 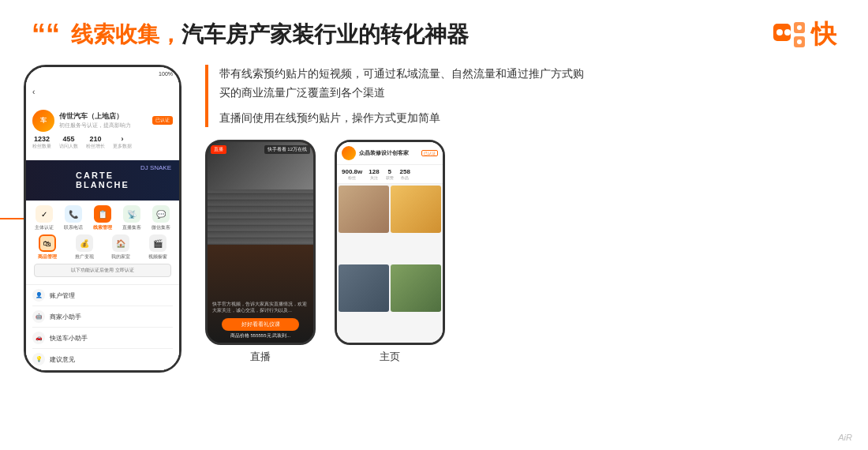 What do you see at coordinates (46, 35) in the screenshot?
I see `quote-mark-icon: ““` at bounding box center [46, 35].